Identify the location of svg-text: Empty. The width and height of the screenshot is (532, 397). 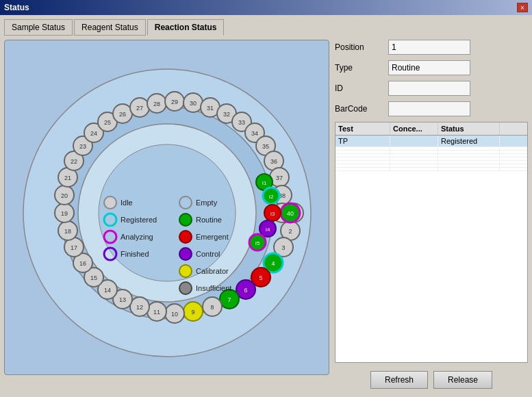
(207, 203).